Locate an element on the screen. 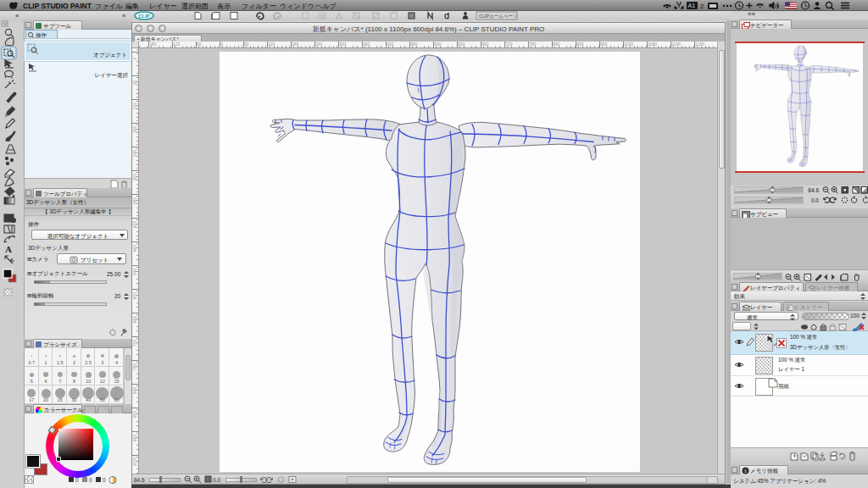  svg-text: CLIP is located at coordinates (144, 16).